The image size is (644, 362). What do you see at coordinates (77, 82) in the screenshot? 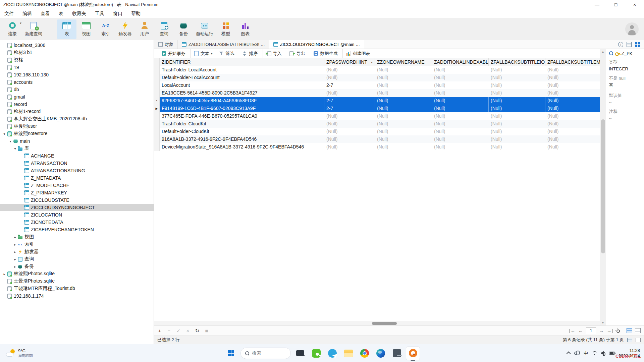
I see `tree-item: accounts` at bounding box center [77, 82].